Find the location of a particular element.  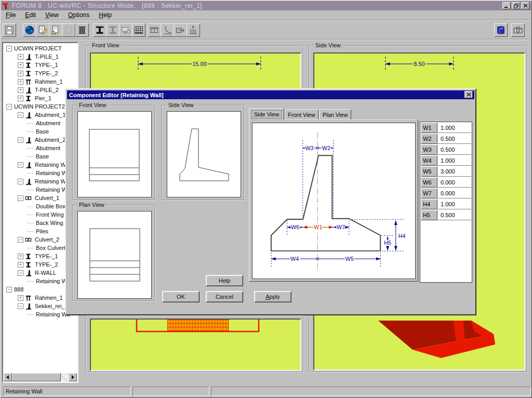

param-value-w1: 1.000 is located at coordinates (455, 128).